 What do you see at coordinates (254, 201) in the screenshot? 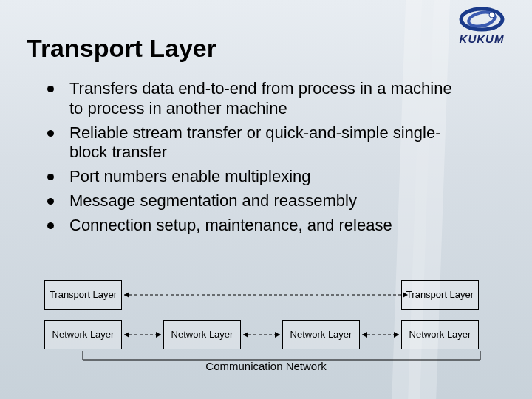
I see `bullet-item: Message segmentation and reassembly` at bounding box center [254, 201].